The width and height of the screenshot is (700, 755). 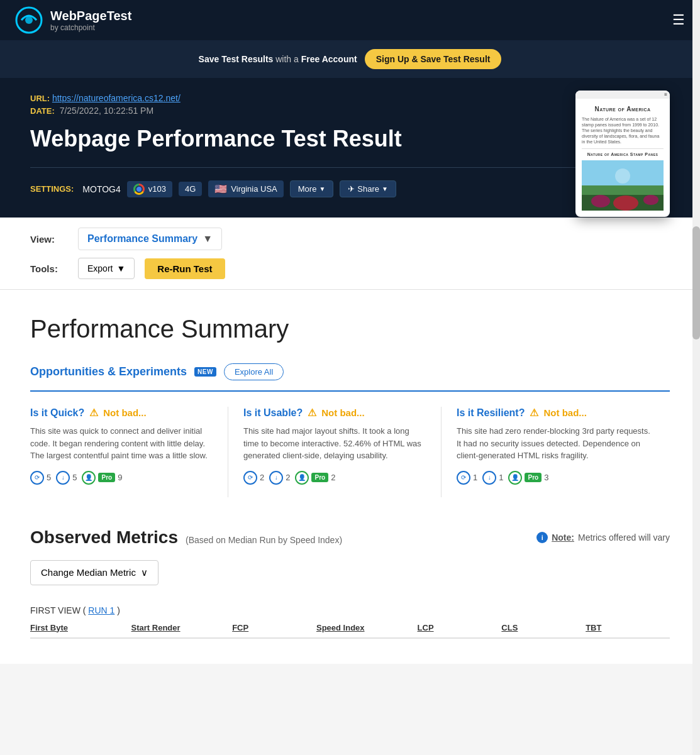 I want to click on export-label: Export, so click(x=100, y=268).